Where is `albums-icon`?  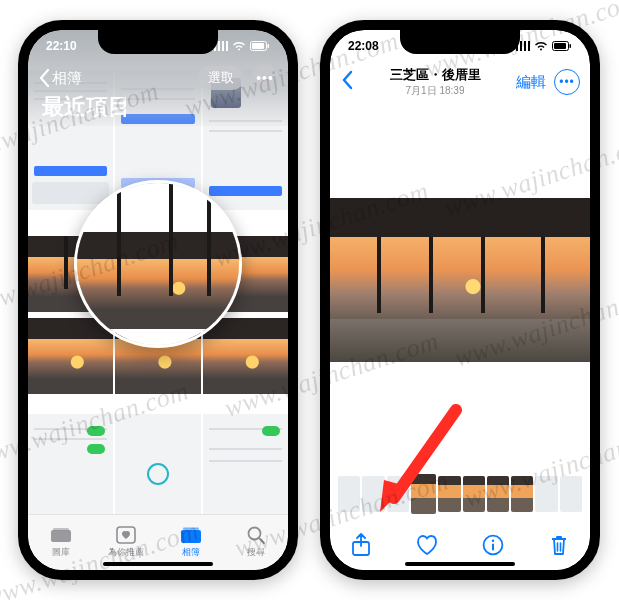 albums-icon is located at coordinates (191, 535).